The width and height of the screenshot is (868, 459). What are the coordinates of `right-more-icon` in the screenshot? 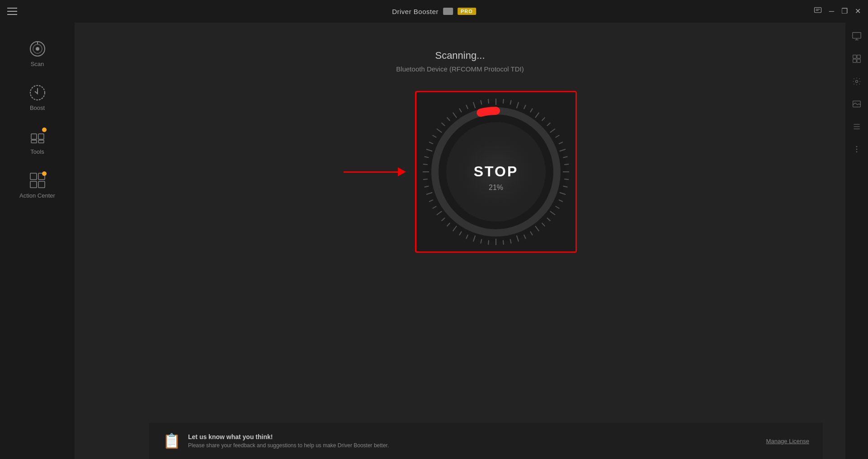 It's located at (857, 149).